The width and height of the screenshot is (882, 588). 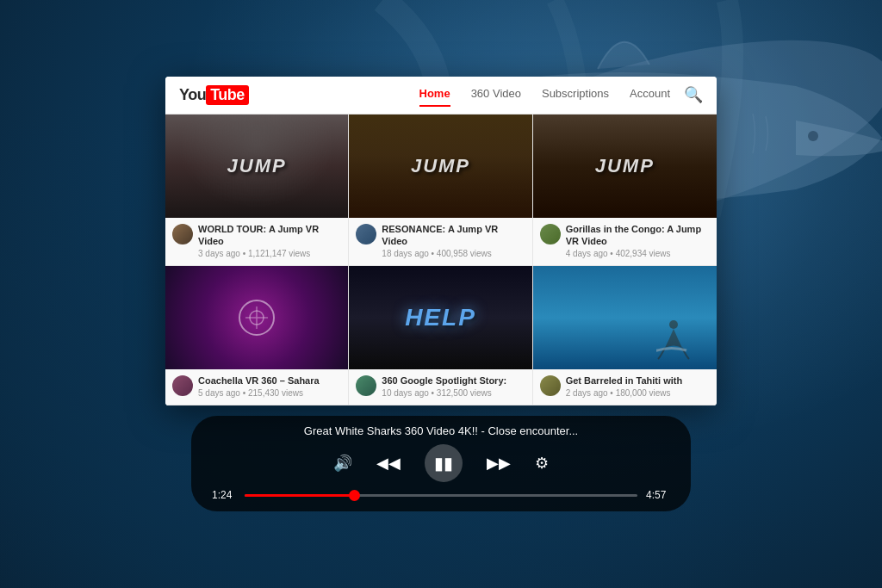 What do you see at coordinates (441, 336) in the screenshot?
I see `video-card-5: HELP 360 Google Spotlight Story: 10 days…` at bounding box center [441, 336].